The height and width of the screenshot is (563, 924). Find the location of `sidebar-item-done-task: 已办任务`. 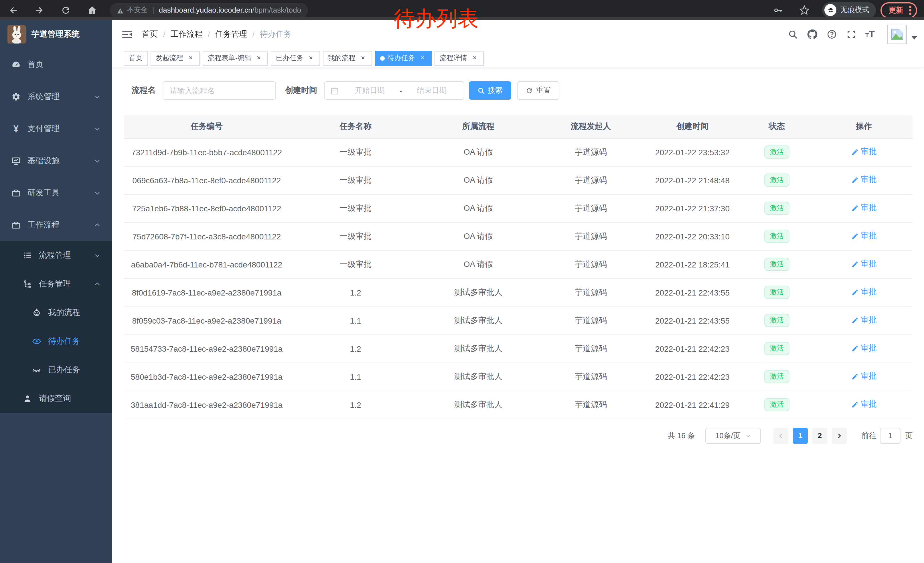

sidebar-item-done-task: 已办任务 is located at coordinates (56, 370).